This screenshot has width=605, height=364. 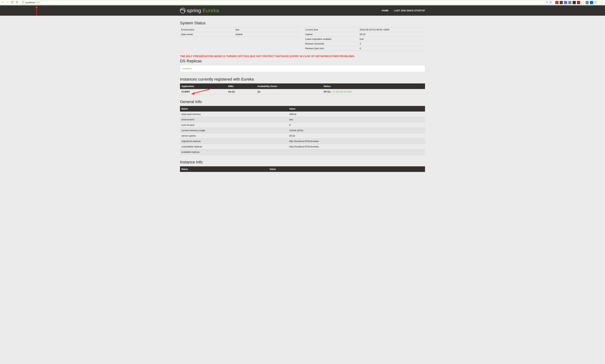 I want to click on address-bar: localhost:8761, so click(x=287, y=2).